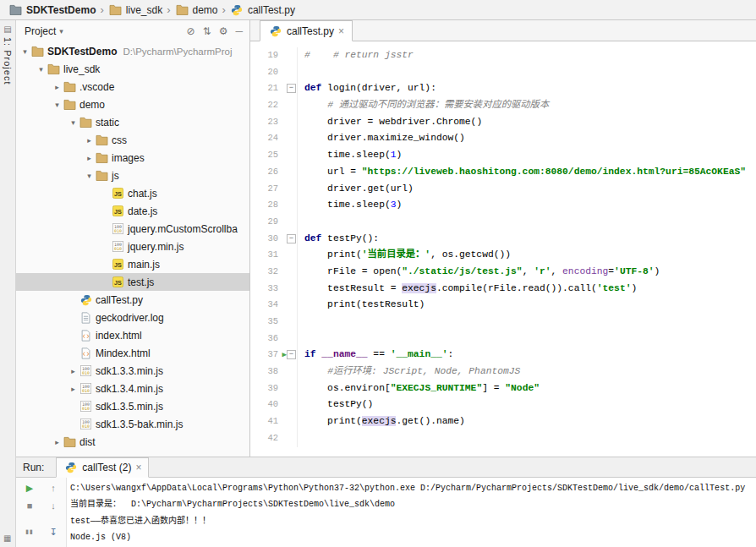 This screenshot has height=547, width=756. Describe the element at coordinates (207, 31) in the screenshot. I see `collapse-all-icon: ⇅` at that location.